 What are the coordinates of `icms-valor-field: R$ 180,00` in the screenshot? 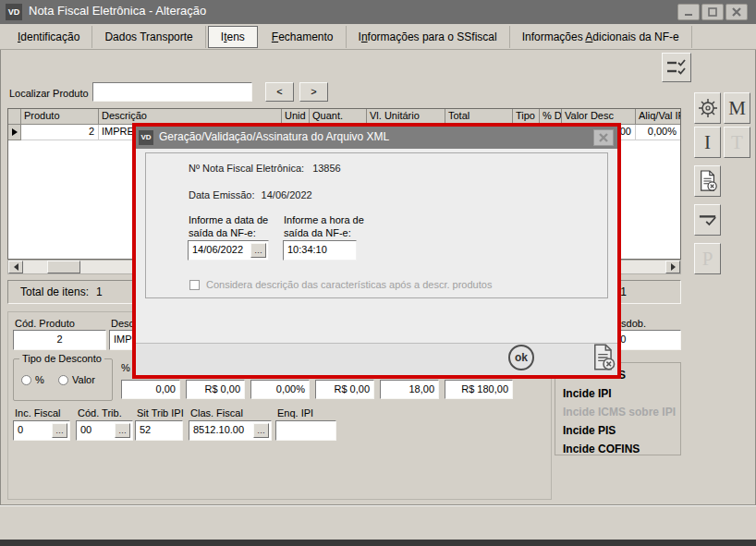 It's located at (479, 390).